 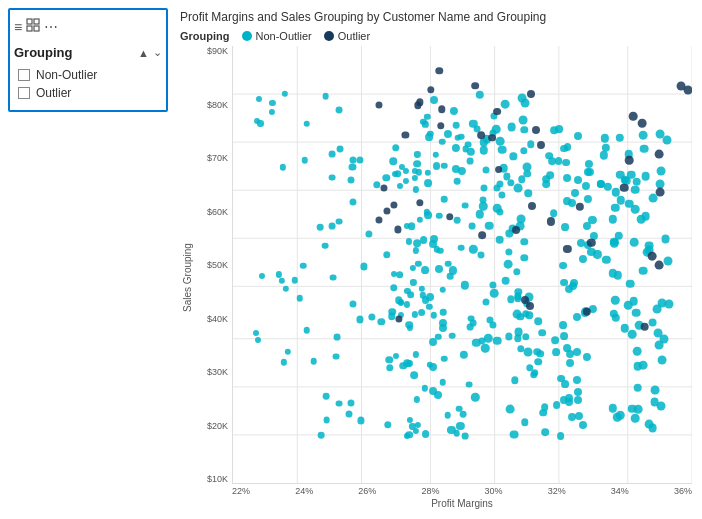 I want to click on filter-label-outlier: Outlier, so click(x=54, y=93).